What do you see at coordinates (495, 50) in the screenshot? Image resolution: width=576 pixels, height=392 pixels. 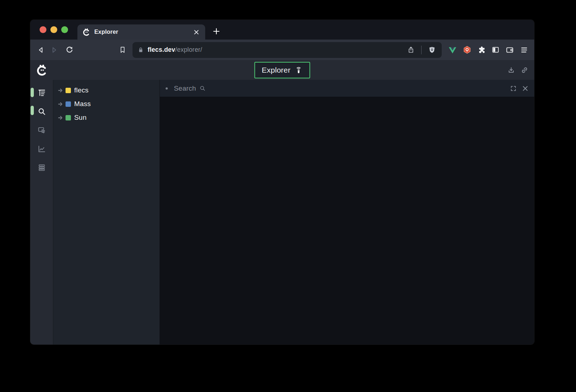 I see `sidebar-toggle-icon` at bounding box center [495, 50].